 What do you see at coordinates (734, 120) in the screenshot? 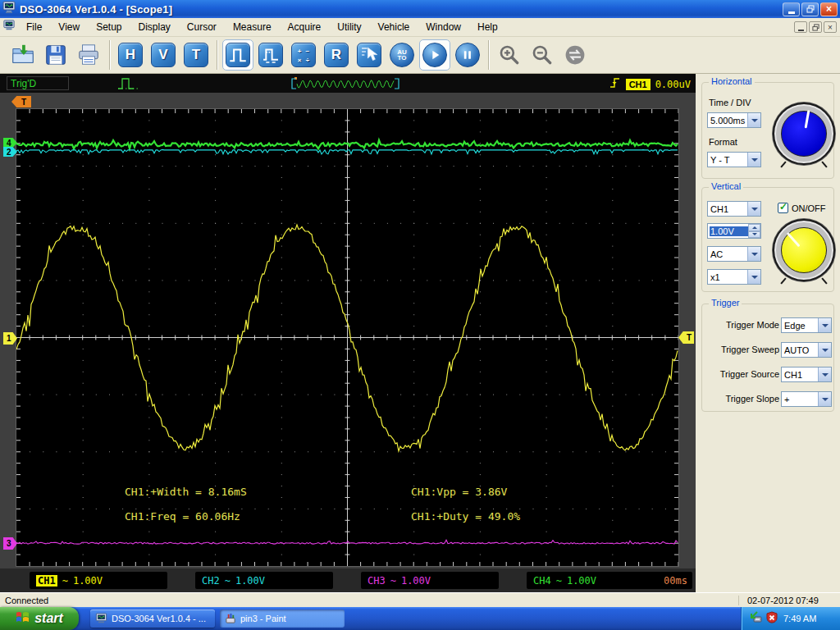
I see `time-div-select: 5.000ms` at bounding box center [734, 120].